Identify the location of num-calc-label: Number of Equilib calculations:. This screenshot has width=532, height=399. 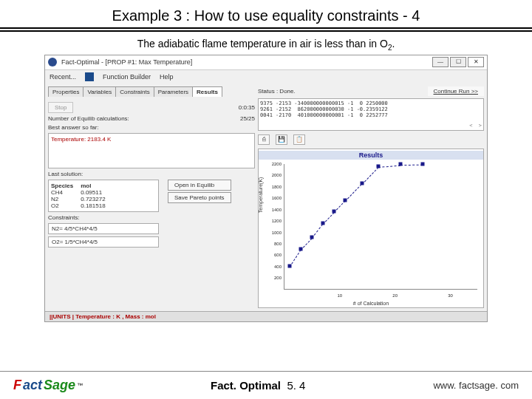
(89, 118).